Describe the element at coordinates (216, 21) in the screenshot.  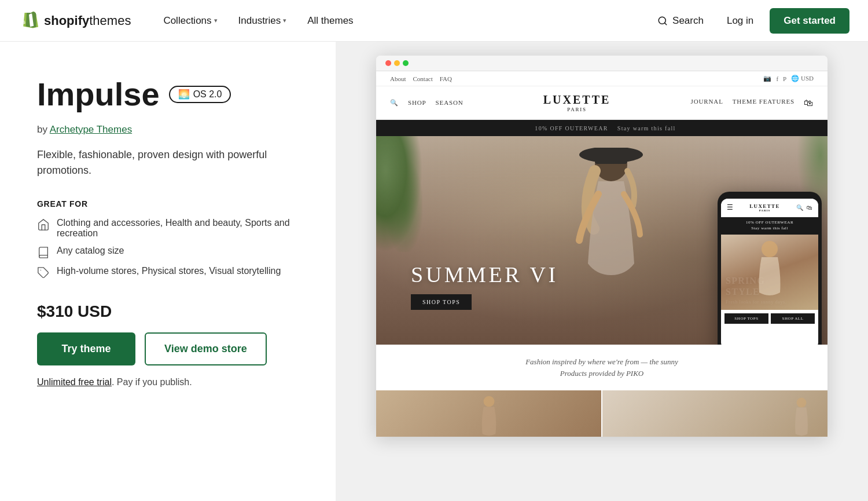
I see `collections-chevron-icon: ▾` at that location.